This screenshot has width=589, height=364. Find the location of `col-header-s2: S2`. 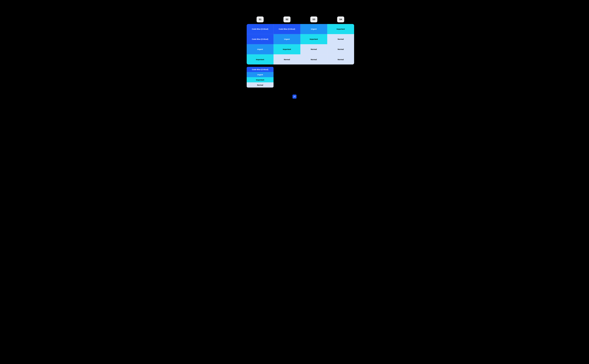

col-header-s2: S2 is located at coordinates (287, 19).